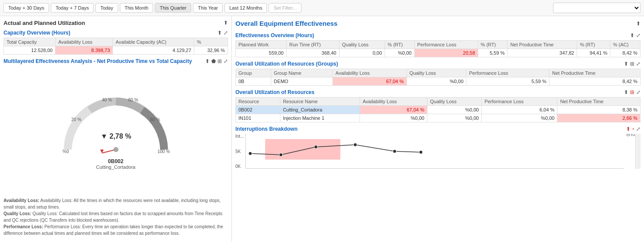 This screenshot has width=644, height=244. What do you see at coordinates (30, 51) in the screenshot?
I see `capacity-total: 12.528,00` at bounding box center [30, 51].